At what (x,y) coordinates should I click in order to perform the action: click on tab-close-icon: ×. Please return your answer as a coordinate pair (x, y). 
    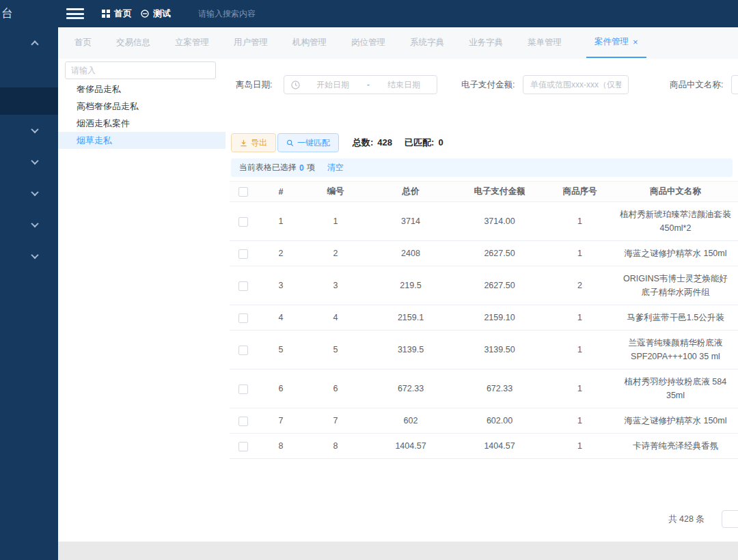
    Looking at the image, I should click on (636, 42).